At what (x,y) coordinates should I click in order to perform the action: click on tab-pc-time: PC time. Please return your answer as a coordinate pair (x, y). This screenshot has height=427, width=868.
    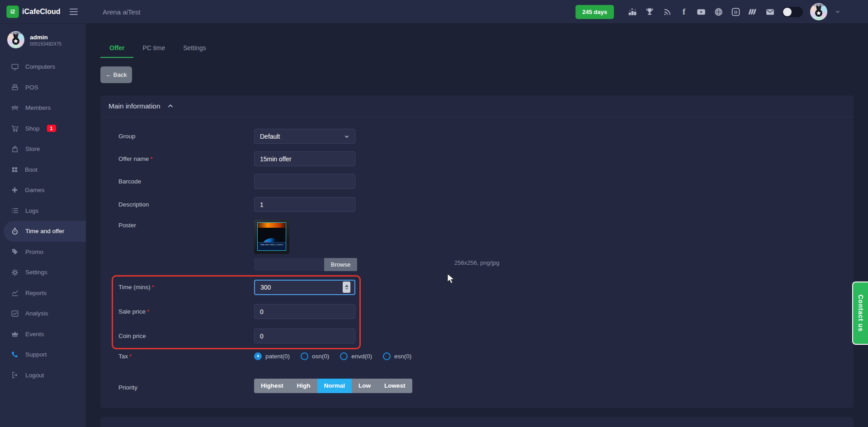
    Looking at the image, I should click on (154, 49).